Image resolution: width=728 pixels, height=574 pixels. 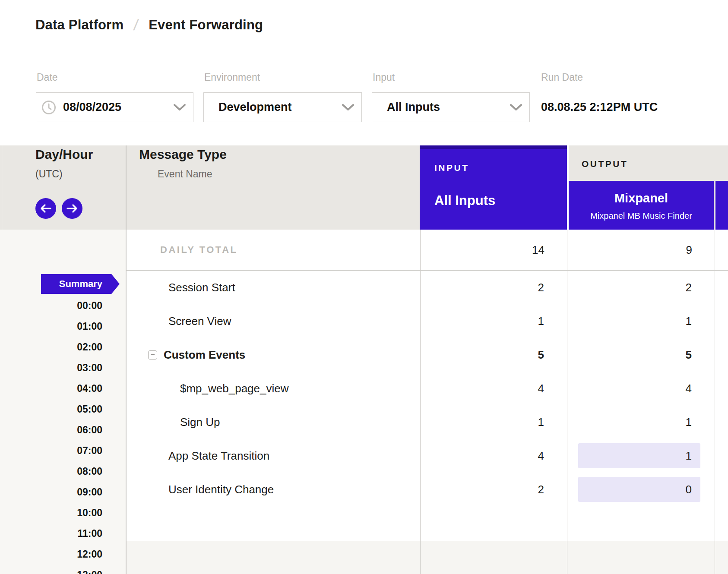 I want to click on hour-row-label: 06:00, so click(x=64, y=430).